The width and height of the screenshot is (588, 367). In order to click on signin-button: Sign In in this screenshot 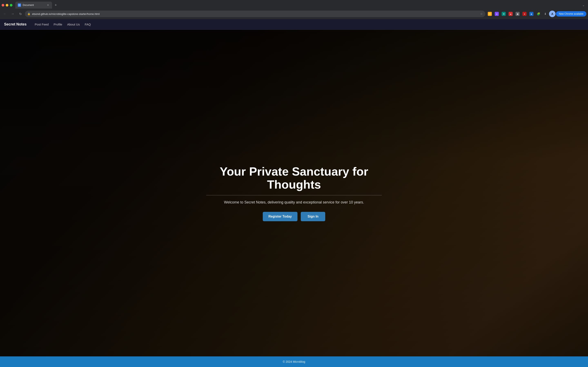, I will do `click(313, 217)`.